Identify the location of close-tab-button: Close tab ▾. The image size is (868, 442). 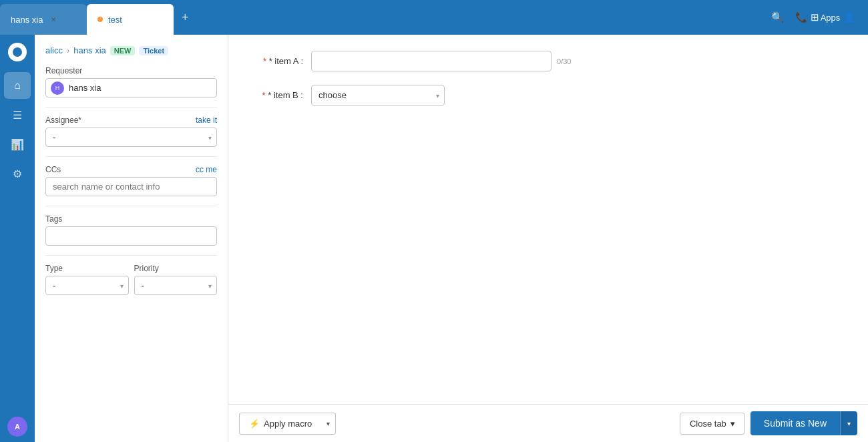
(712, 423).